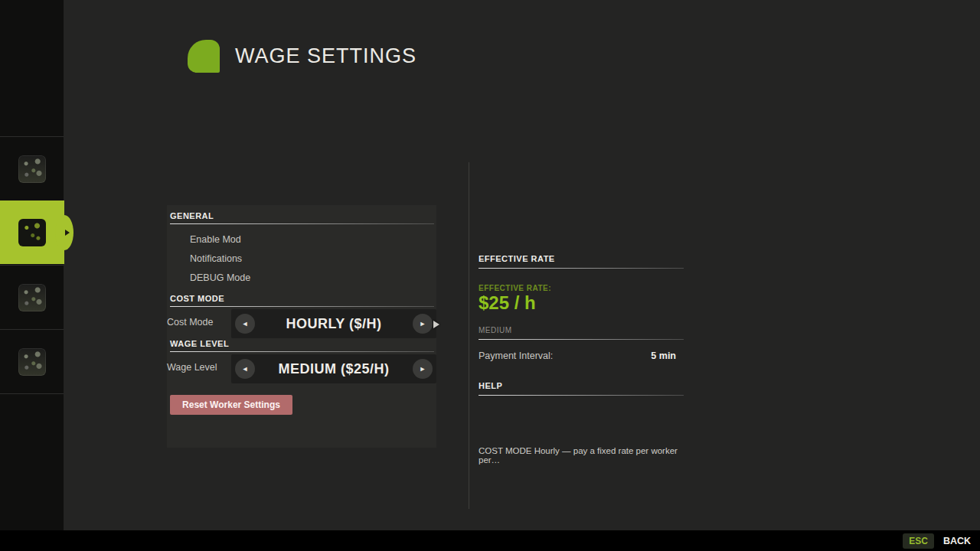 Image resolution: width=980 pixels, height=551 pixels. What do you see at coordinates (216, 240) in the screenshot?
I see `setting-enable-mod: Enable Mod` at bounding box center [216, 240].